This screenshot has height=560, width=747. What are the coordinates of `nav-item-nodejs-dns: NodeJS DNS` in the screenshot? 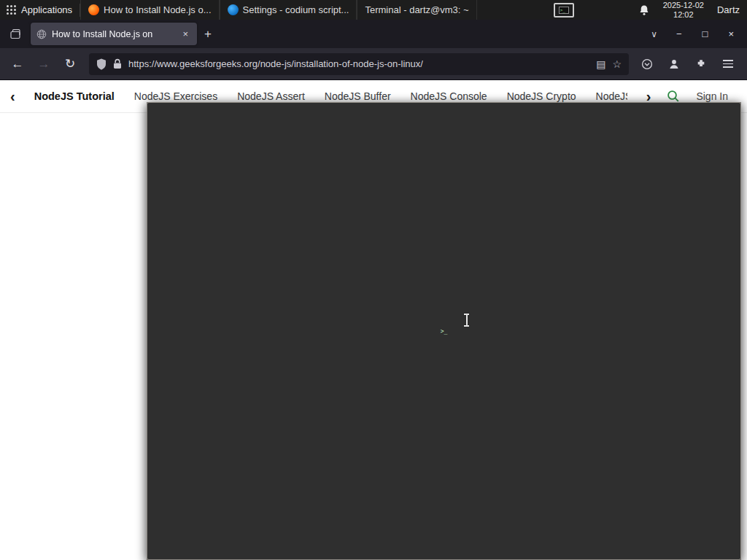 It's located at (611, 96).